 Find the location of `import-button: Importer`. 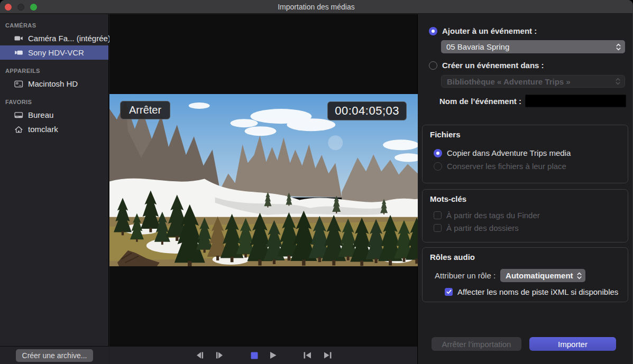

import-button: Importer is located at coordinates (573, 344).